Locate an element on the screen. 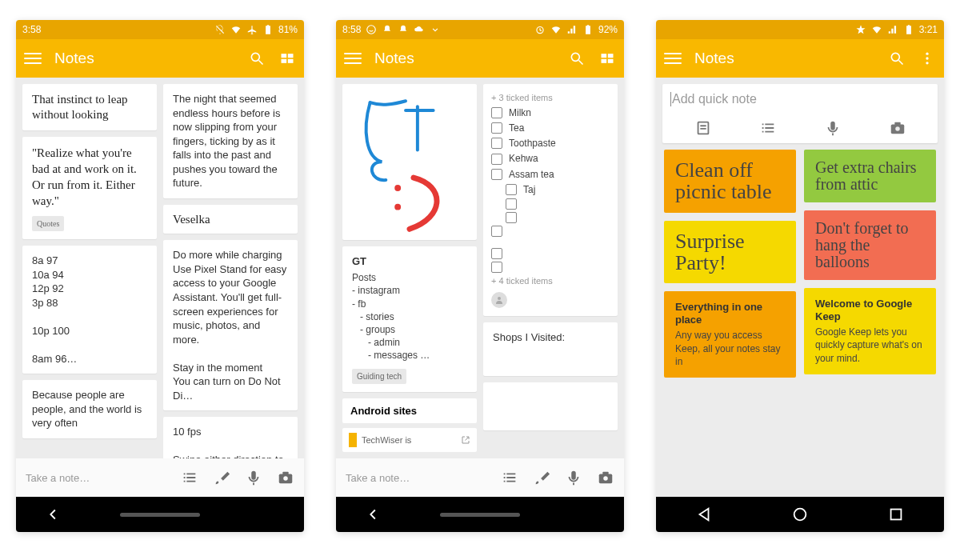  status-bar: 3:21 is located at coordinates (800, 30).